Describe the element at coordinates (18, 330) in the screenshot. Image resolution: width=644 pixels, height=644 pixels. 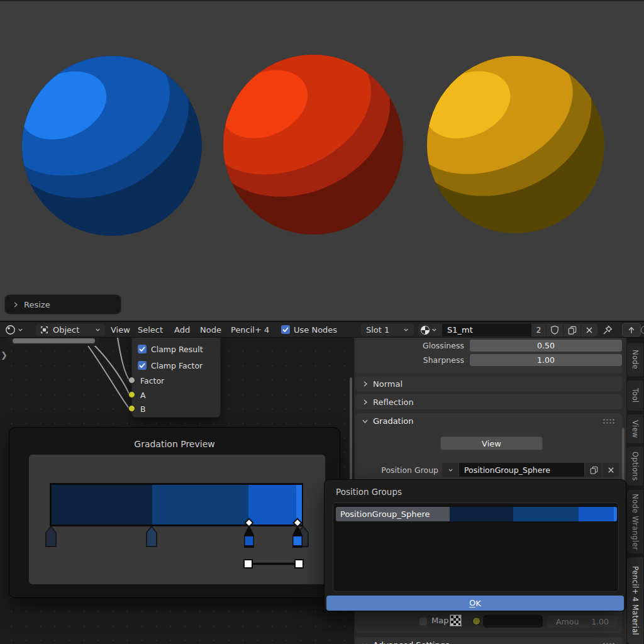
I see `editor-type-dropdown` at that location.